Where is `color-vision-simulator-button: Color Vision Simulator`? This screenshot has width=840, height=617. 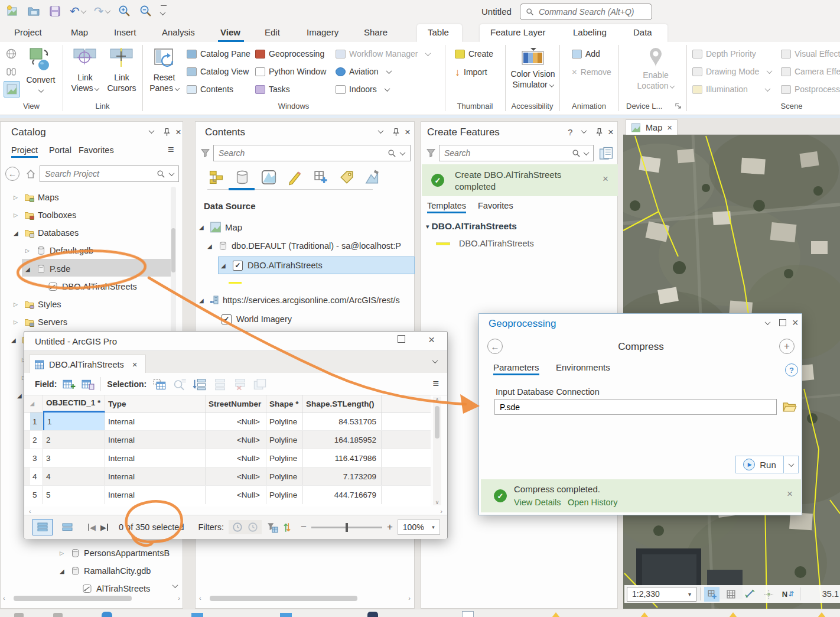
color-vision-simulator-button: Color Vision Simulator is located at coordinates (533, 69).